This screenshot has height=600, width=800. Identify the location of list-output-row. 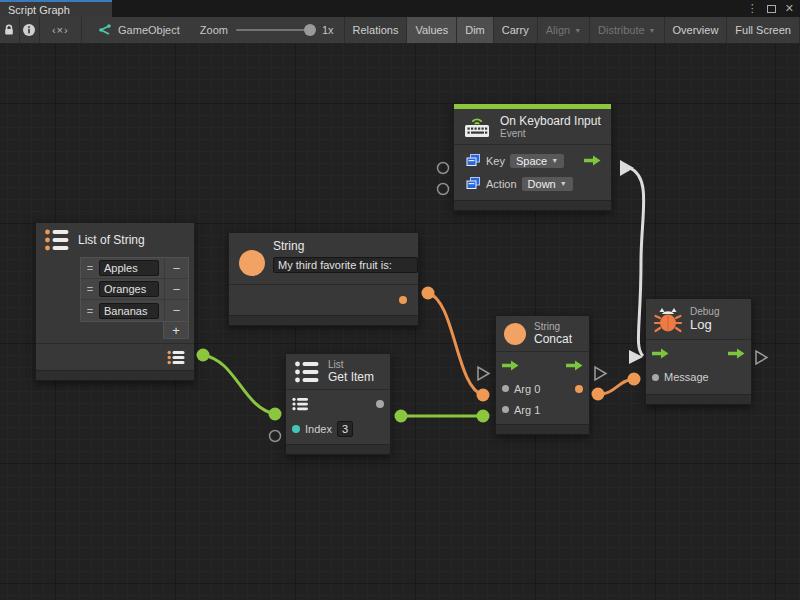
(115, 357).